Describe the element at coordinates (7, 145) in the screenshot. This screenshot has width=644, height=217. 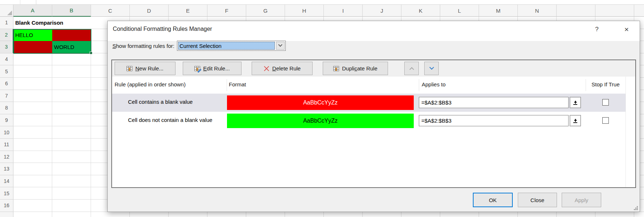
I see `row-header-11: 11` at that location.